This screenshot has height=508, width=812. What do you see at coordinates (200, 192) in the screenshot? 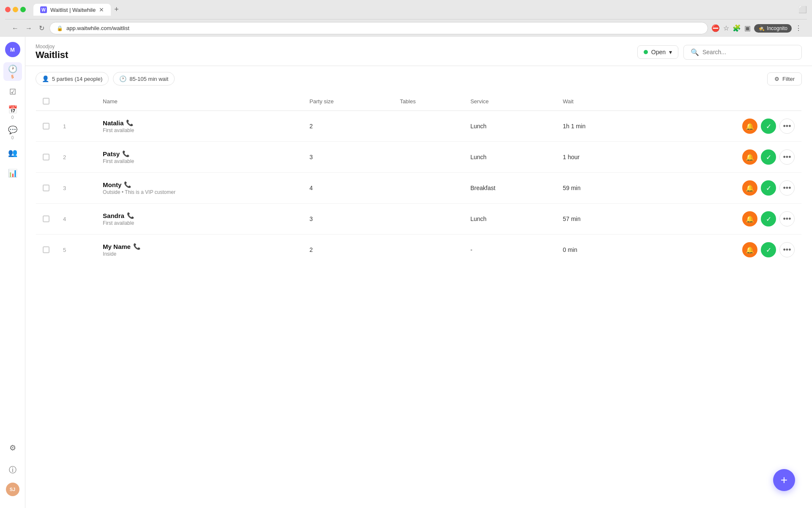
I see `guest-sub: Outside • This is a VIP customer` at bounding box center [200, 192].